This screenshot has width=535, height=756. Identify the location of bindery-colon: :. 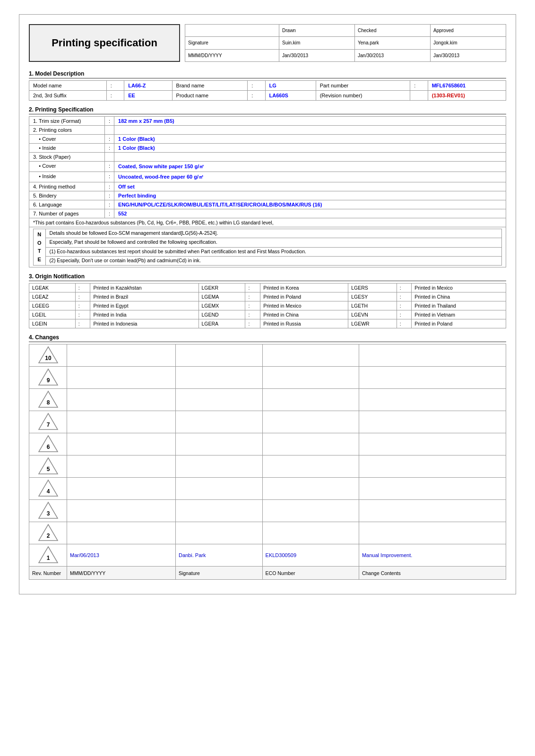
(110, 196).